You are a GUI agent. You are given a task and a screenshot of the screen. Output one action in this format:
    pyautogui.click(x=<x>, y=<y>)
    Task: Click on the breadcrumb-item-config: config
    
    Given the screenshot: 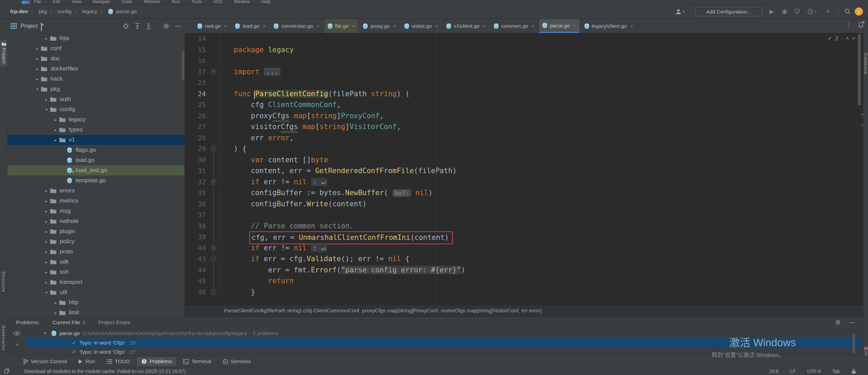 What is the action you would take?
    pyautogui.click(x=64, y=12)
    